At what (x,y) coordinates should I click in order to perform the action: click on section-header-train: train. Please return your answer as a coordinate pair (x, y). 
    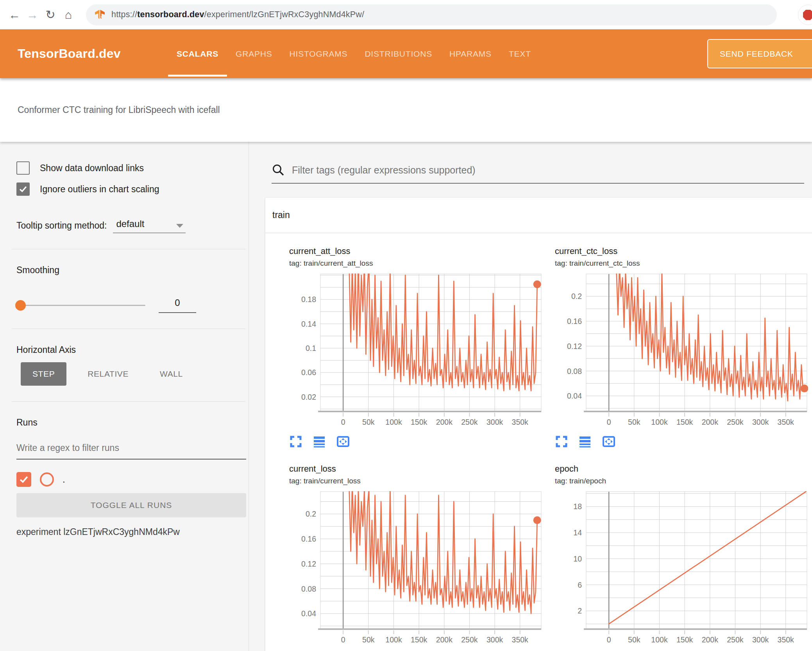
    Looking at the image, I should click on (538, 216).